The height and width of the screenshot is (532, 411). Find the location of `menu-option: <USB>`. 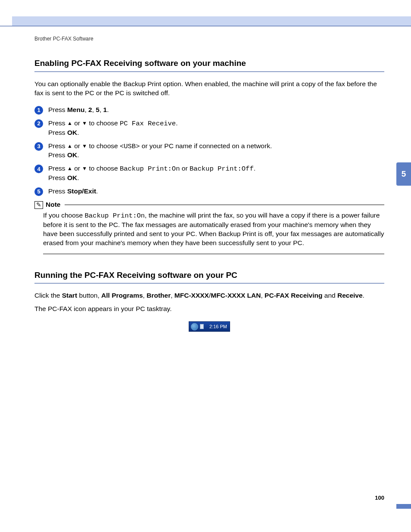

menu-option: <USB> is located at coordinates (130, 146).